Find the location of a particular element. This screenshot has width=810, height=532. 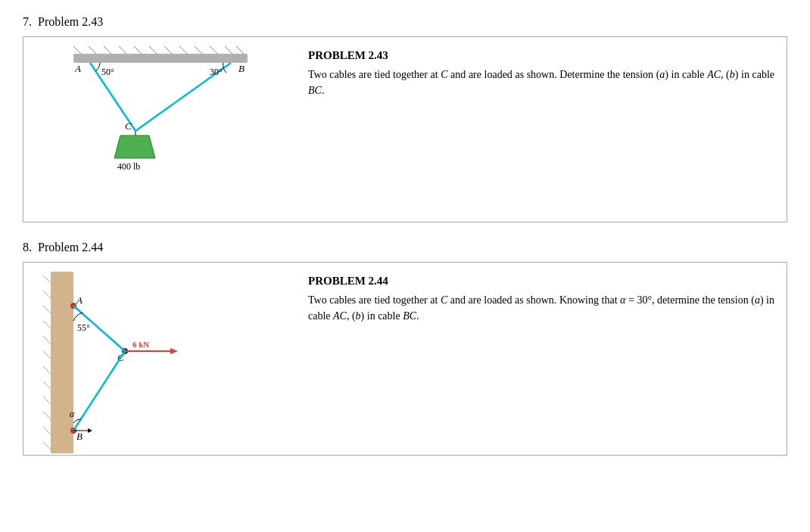

svg-text: 55° is located at coordinates (83, 328).